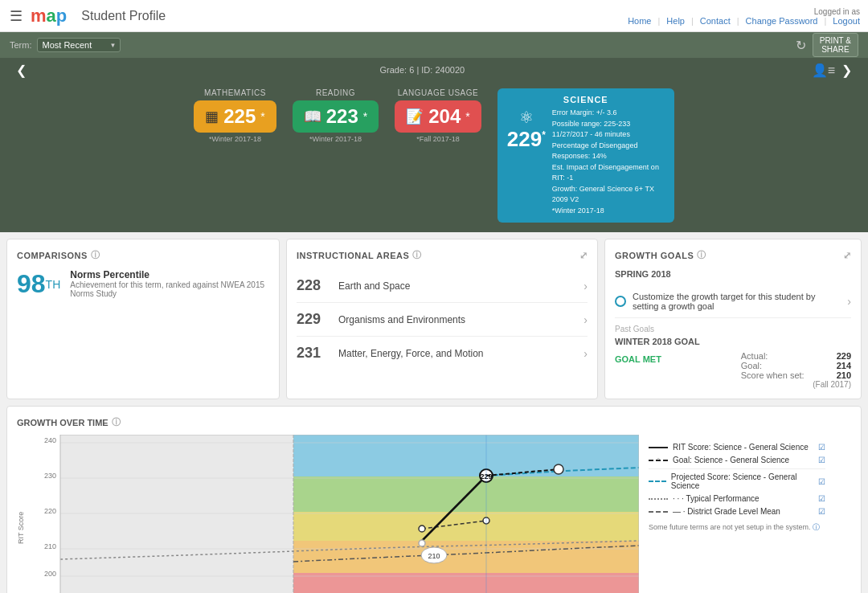 The height and width of the screenshot is (593, 868). What do you see at coordinates (821, 498) in the screenshot?
I see `legend-check-4: ☑` at bounding box center [821, 498].